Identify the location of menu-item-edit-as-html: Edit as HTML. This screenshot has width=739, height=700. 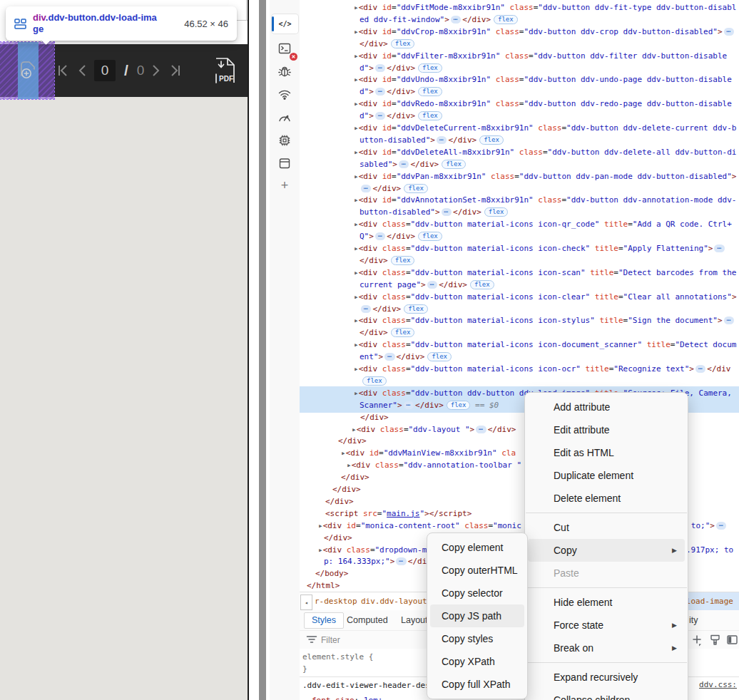
(606, 453).